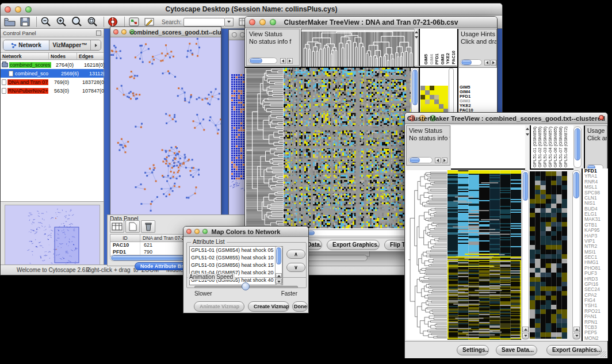 The width and height of the screenshot is (612, 364). I want to click on view-status-hscrollbar, so click(263, 61).